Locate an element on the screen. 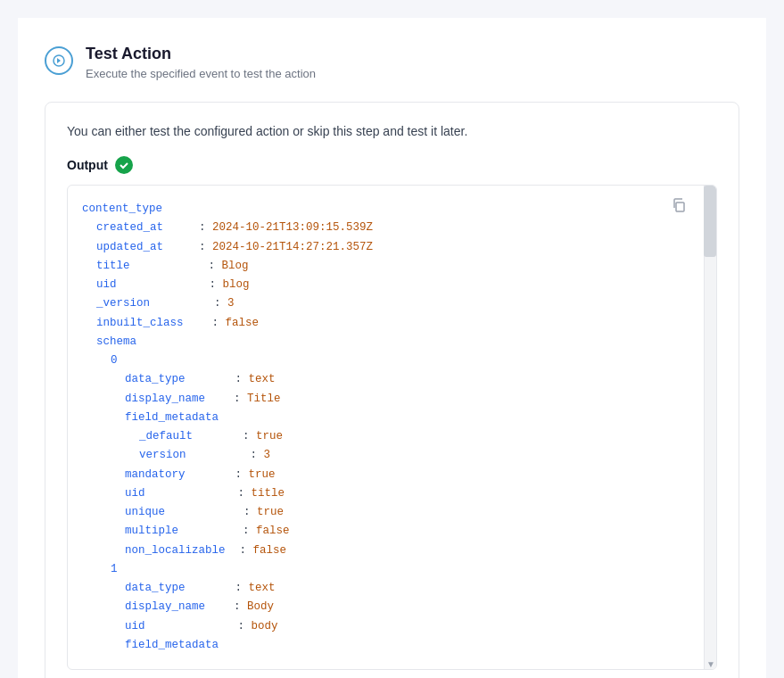  code-line: _default: true is located at coordinates (385, 437).